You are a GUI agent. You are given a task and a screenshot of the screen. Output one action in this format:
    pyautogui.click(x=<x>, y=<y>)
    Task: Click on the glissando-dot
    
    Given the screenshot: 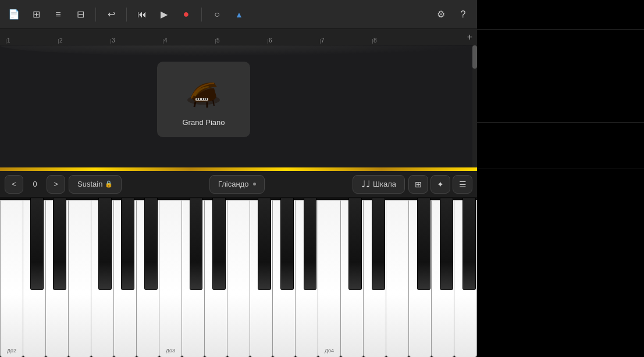 What is the action you would take?
    pyautogui.click(x=255, y=184)
    